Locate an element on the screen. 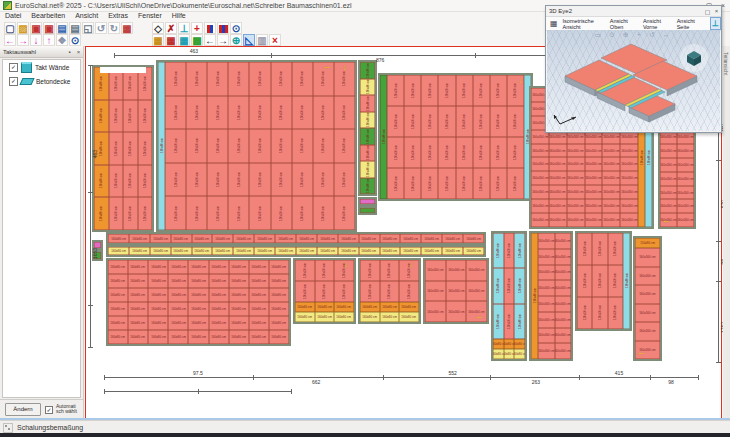  field-n2: 160x40 cm150x50 cm150x50 cm150x50 cm150x… is located at coordinates (456, 137).